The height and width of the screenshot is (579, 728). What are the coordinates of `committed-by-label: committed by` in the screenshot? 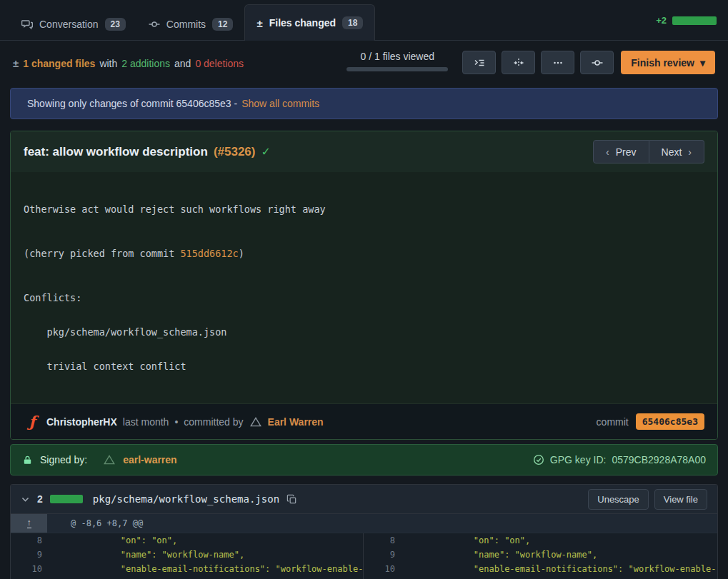 It's located at (213, 422).